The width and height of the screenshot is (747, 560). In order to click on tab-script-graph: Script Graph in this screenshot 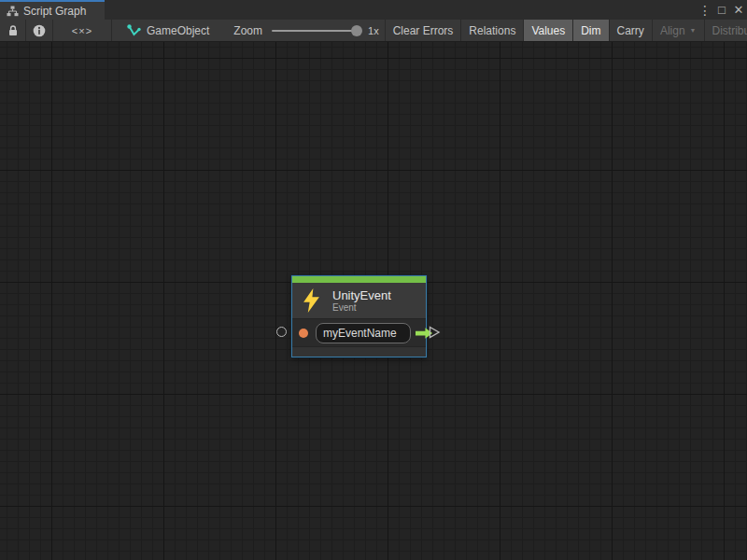, I will do `click(52, 9)`.